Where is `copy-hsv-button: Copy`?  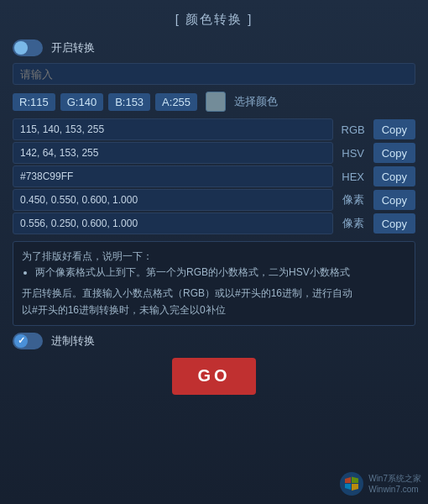
copy-hsv-button: Copy is located at coordinates (394, 153).